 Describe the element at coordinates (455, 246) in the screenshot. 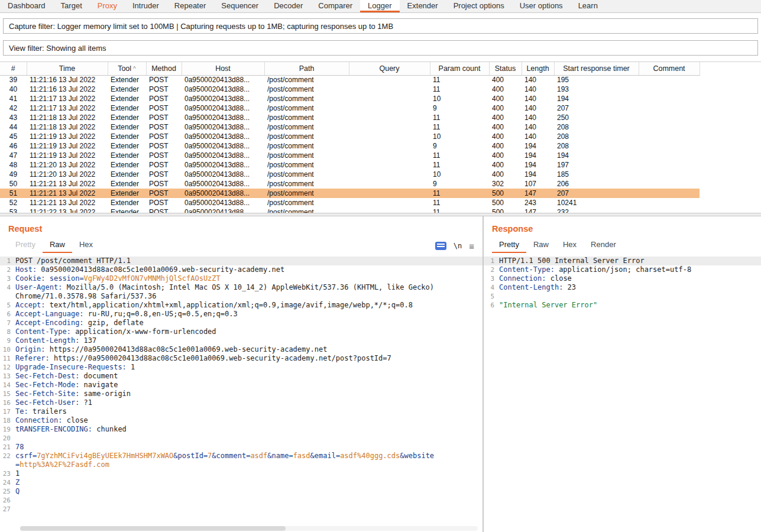

I see `request-toolbar: \n ≡` at that location.